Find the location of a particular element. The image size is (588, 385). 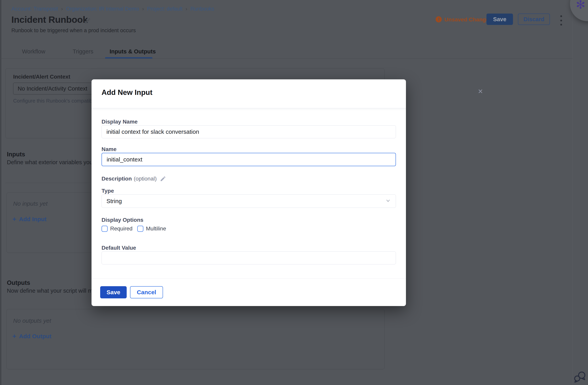

close-icon: × is located at coordinates (481, 91).